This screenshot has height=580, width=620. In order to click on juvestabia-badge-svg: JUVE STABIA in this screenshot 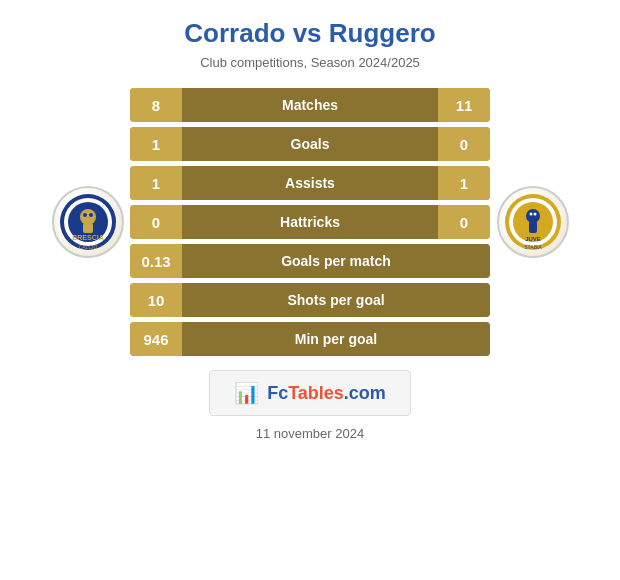, I will do `click(533, 222)`.